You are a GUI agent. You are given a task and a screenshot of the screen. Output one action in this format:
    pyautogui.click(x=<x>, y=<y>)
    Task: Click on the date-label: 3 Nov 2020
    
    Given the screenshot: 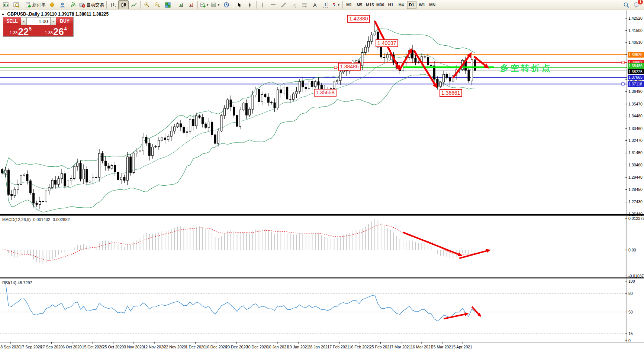 What is the action you would take?
    pyautogui.click(x=134, y=347)
    